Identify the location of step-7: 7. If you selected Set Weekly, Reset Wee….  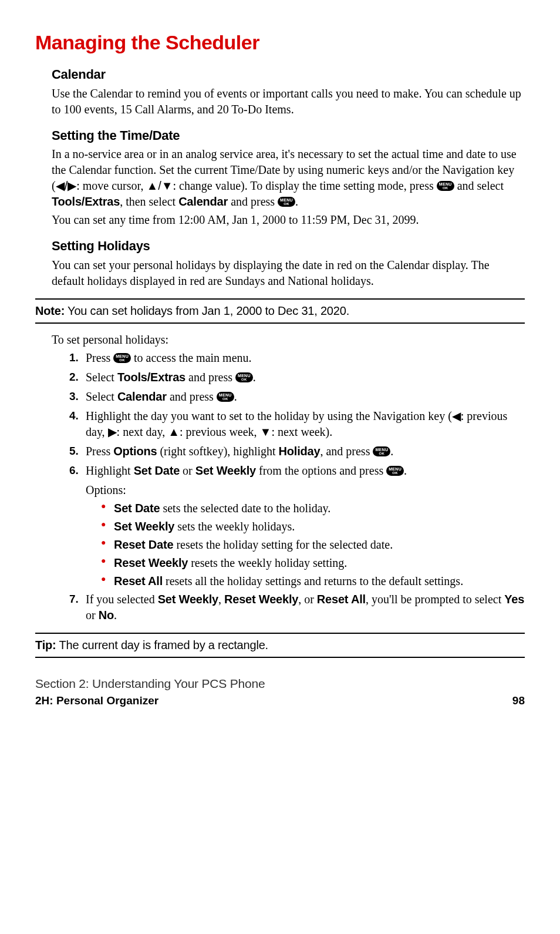
(297, 607).